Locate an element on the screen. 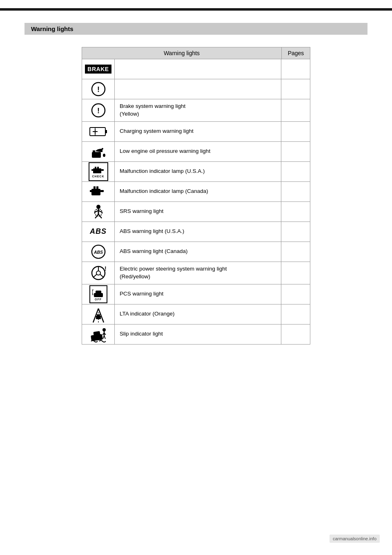  pages-cell-brake-red is located at coordinates (296, 69).